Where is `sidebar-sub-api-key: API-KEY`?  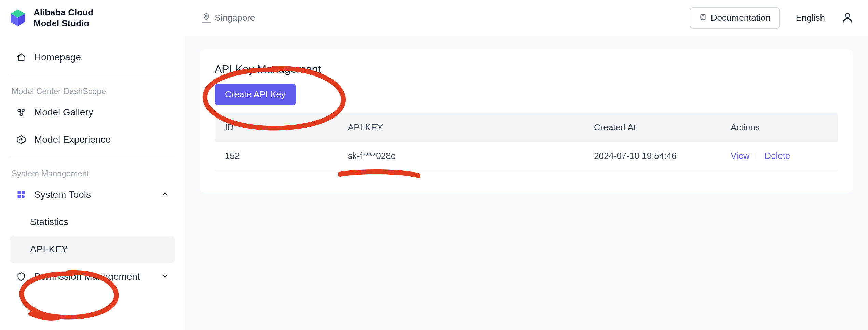 sidebar-sub-api-key: API-KEY is located at coordinates (92, 249).